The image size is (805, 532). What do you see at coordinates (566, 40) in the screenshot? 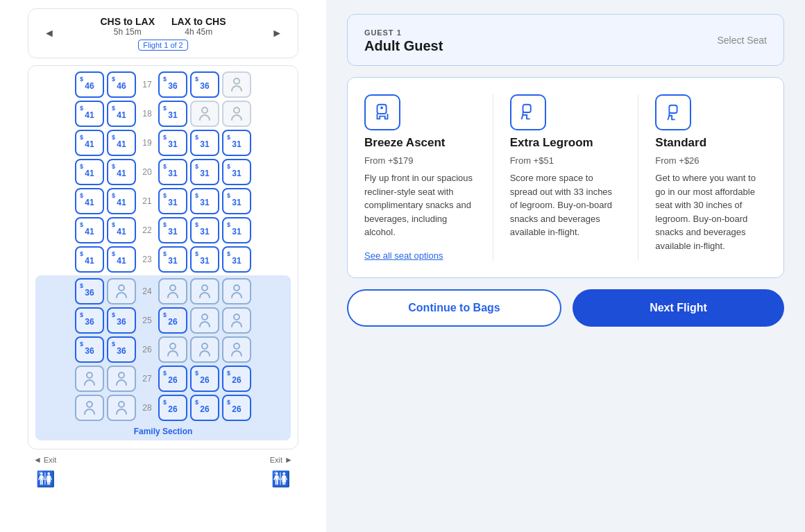
I see `guest-card: GUEST 1 Adult Guest Select Seat` at bounding box center [566, 40].